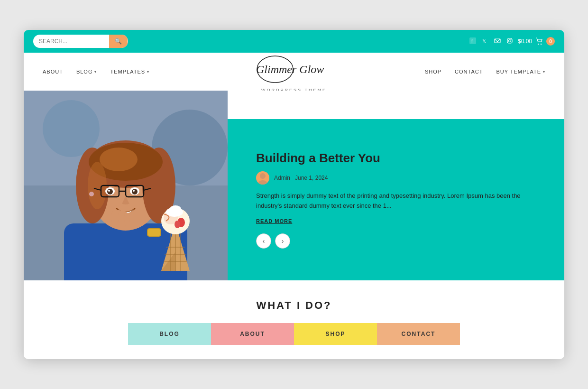 This screenshot has height=389, width=588. Describe the element at coordinates (398, 158) in the screenshot. I see `post-title: Building a Better You` at that location.